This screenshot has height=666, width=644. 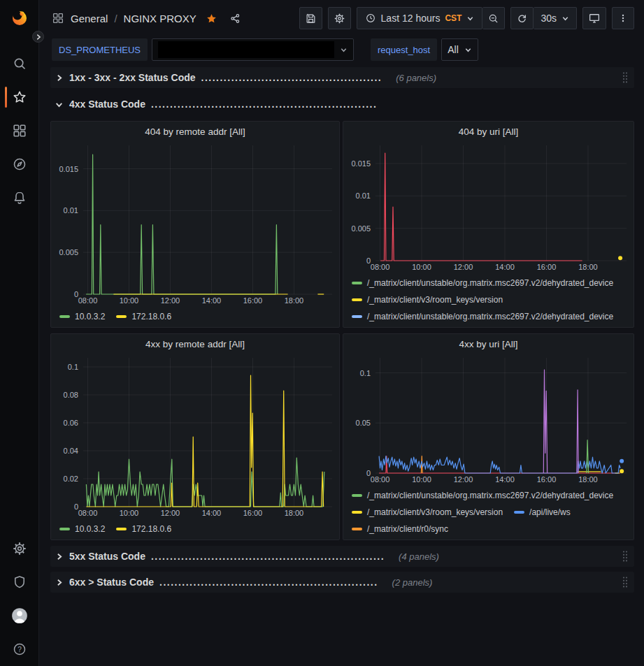 I want to click on variable-value-dropdown, so click(x=253, y=50).